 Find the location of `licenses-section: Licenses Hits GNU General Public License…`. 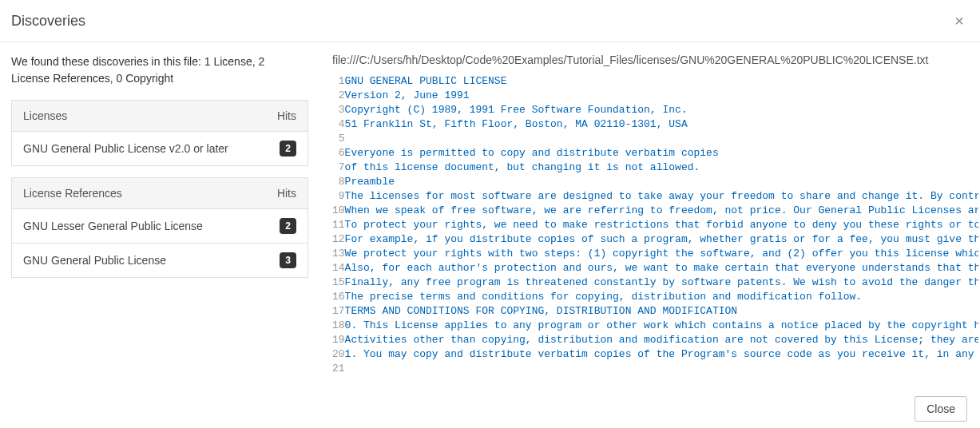

licenses-section: Licenses Hits GNU General Public License… is located at coordinates (160, 133).